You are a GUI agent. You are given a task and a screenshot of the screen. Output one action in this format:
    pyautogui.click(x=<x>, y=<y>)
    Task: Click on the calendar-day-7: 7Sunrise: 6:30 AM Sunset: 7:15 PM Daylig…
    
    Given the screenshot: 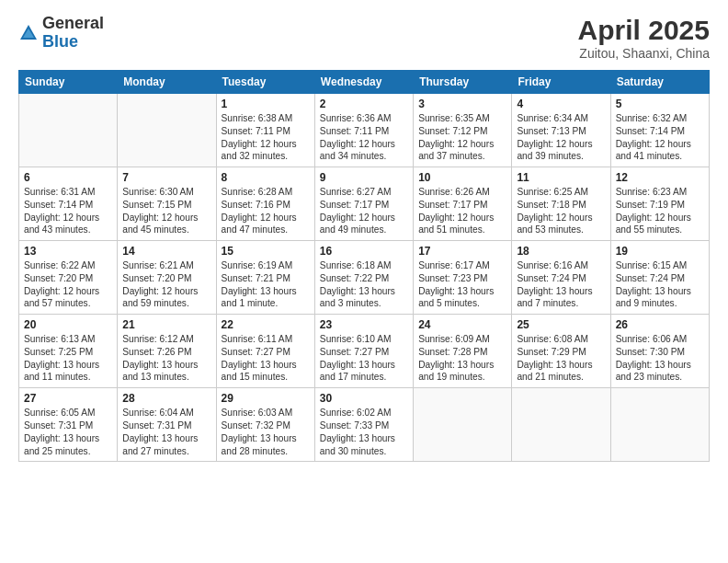 What is the action you would take?
    pyautogui.click(x=167, y=204)
    